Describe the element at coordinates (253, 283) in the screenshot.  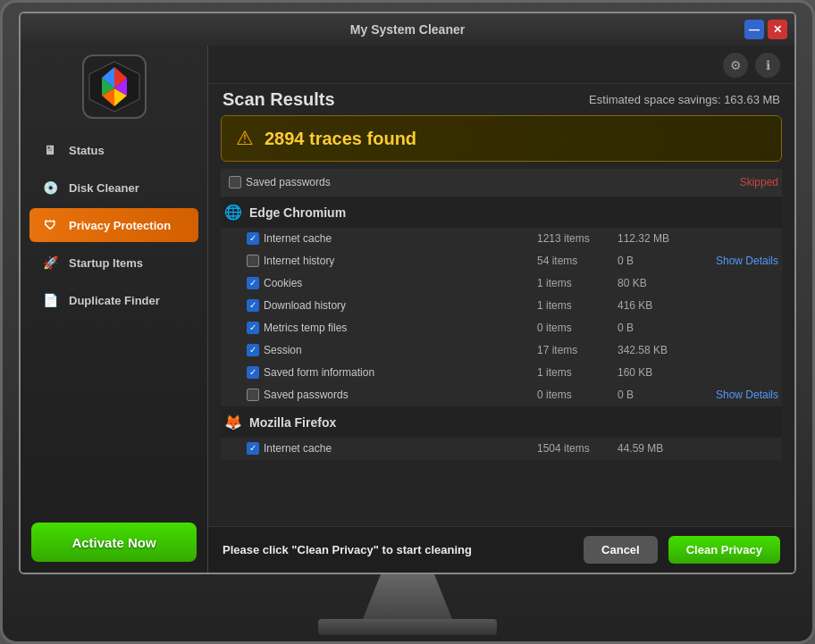
I see `cookies-checkbox-cell` at that location.